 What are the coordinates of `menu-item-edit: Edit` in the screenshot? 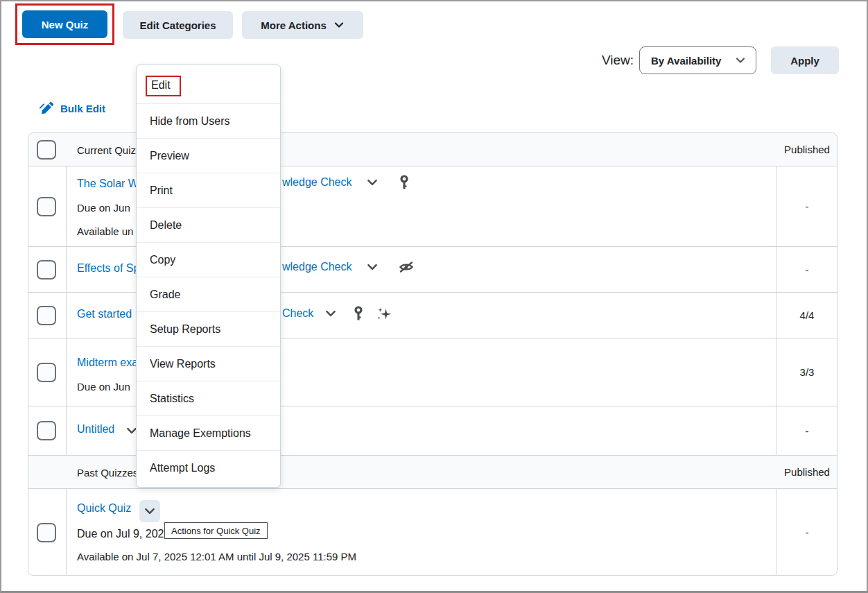 It's located at (208, 86).